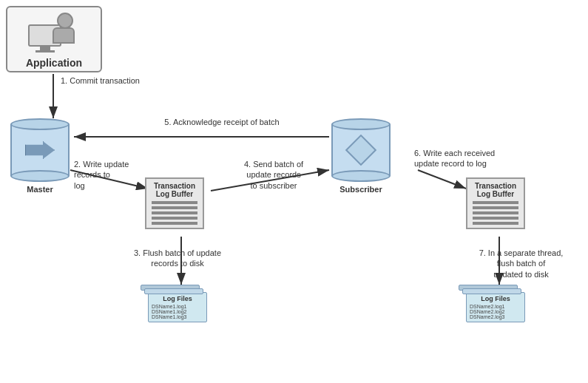 Image resolution: width=588 pixels, height=383 pixels. I want to click on subscriber-db-bottom, so click(361, 176).